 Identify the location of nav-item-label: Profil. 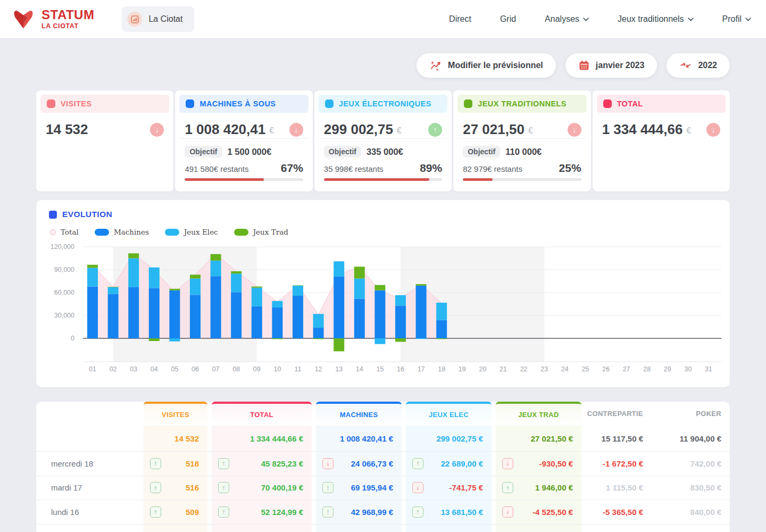
(732, 19).